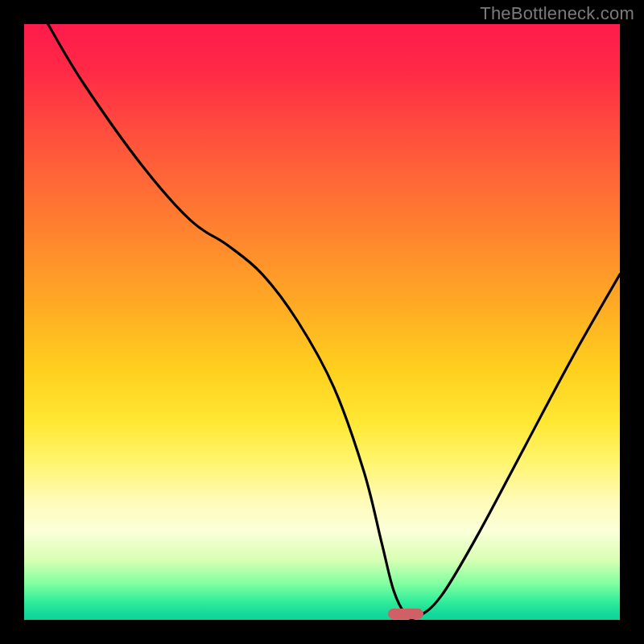  Describe the element at coordinates (557, 14) in the screenshot. I see `watermark-text: TheBottleneck.com` at that location.